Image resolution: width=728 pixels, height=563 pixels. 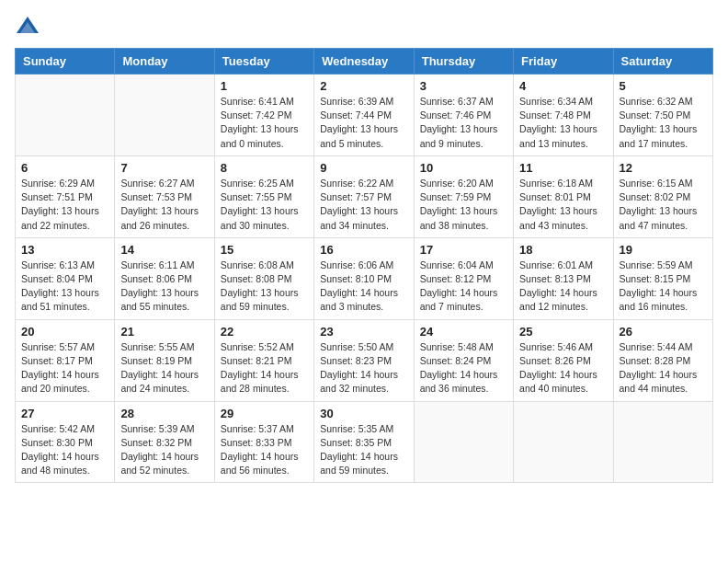 What do you see at coordinates (364, 414) in the screenshot?
I see `day-number: 30` at bounding box center [364, 414].